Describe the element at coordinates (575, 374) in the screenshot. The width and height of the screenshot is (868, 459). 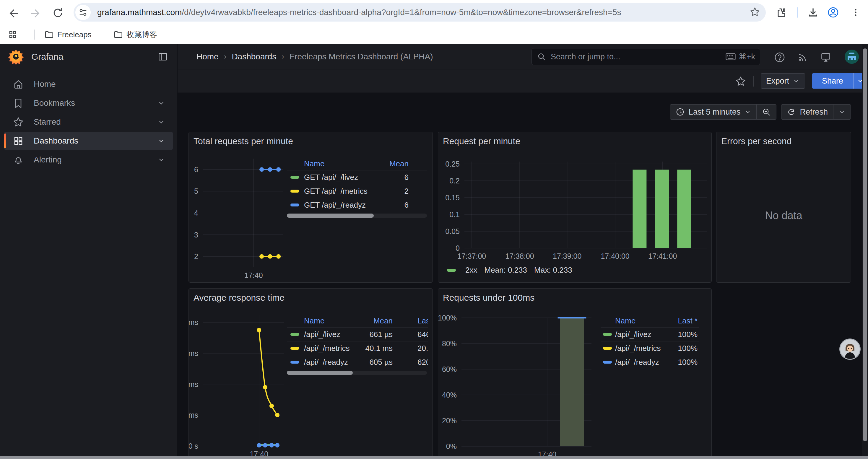
I see `bar-chart: 100%80%60%40%20%0%17:40` at that location.